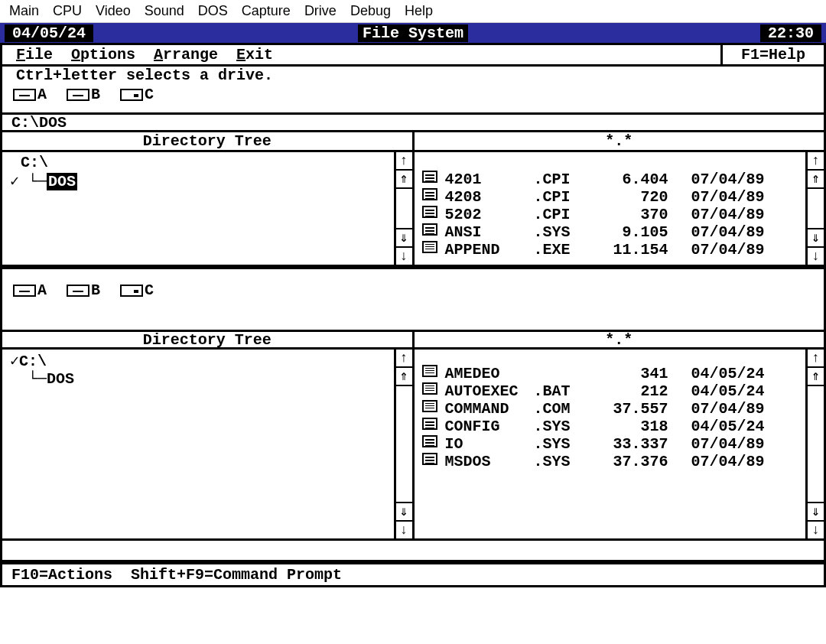  I want to click on file-name: MSDOS, so click(487, 462).